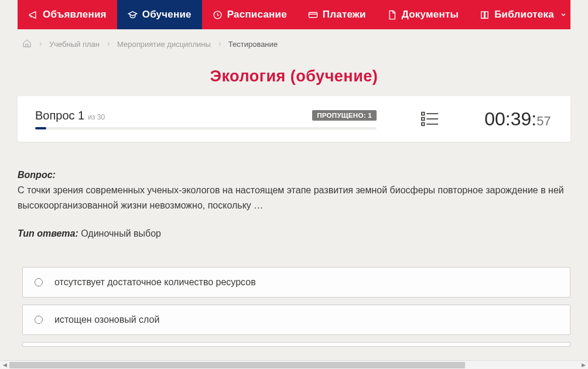 The image size is (588, 369). Describe the element at coordinates (257, 15) in the screenshot. I see `nav-label: Расписание` at that location.